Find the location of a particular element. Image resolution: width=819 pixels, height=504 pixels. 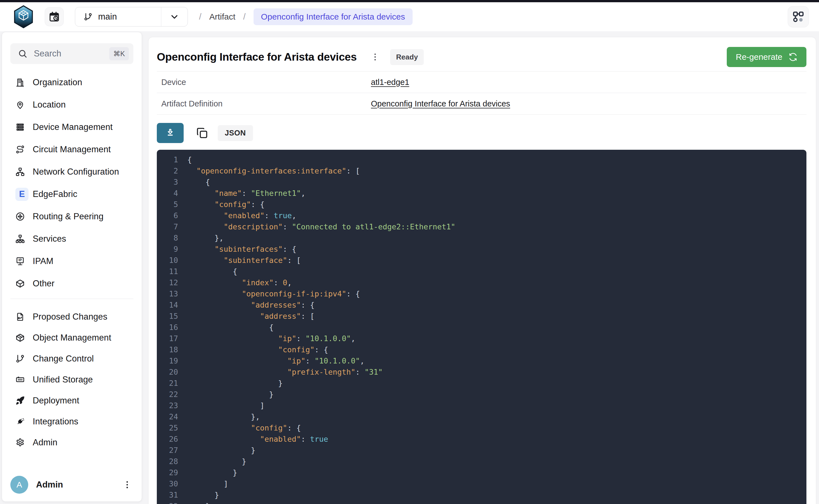

sidebar-item-label: Change Control is located at coordinates (63, 359).